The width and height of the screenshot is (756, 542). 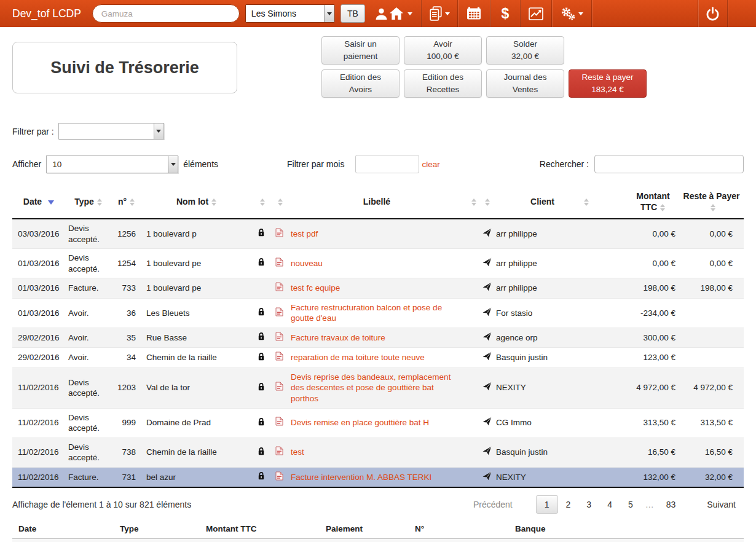 I want to click on col-header-client: Client, so click(x=560, y=202).